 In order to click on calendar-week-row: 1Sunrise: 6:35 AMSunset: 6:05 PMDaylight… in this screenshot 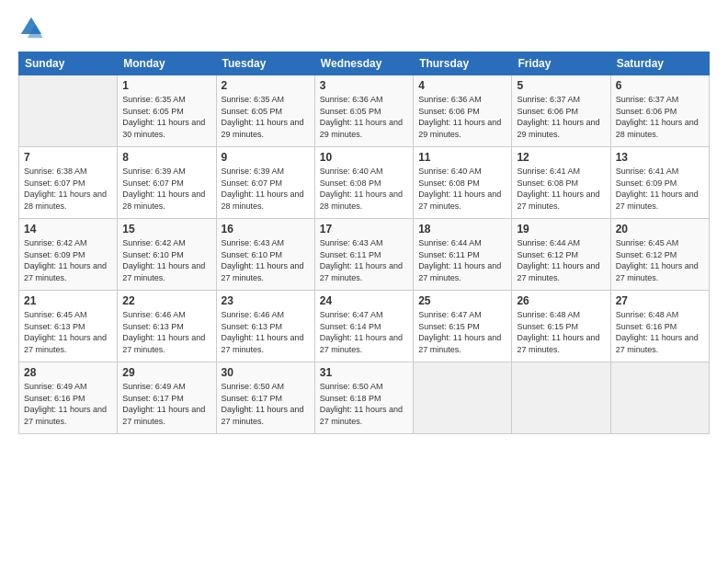, I will do `click(364, 111)`.